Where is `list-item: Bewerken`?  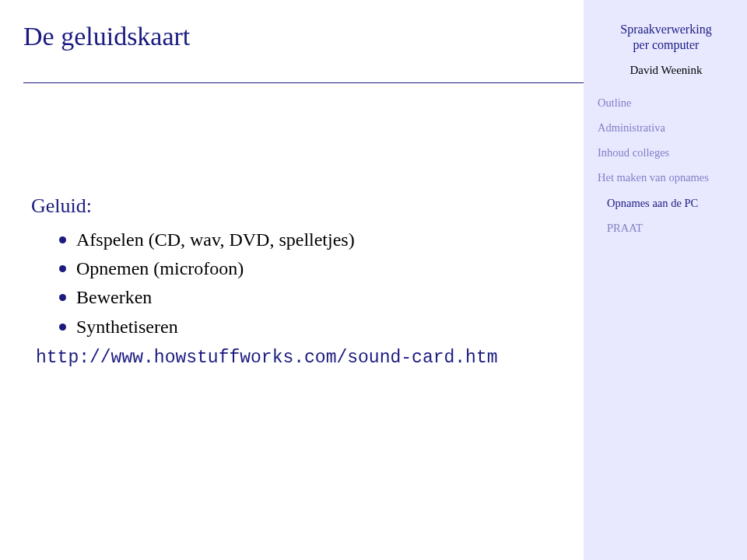 list-item: Bewerken is located at coordinates (294, 297).